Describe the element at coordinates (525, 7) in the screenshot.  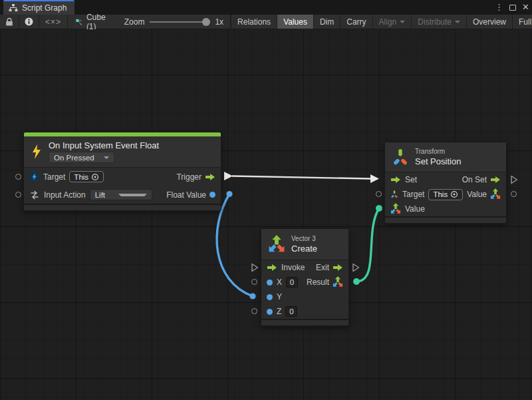
I see `close-icon: ✕` at that location.